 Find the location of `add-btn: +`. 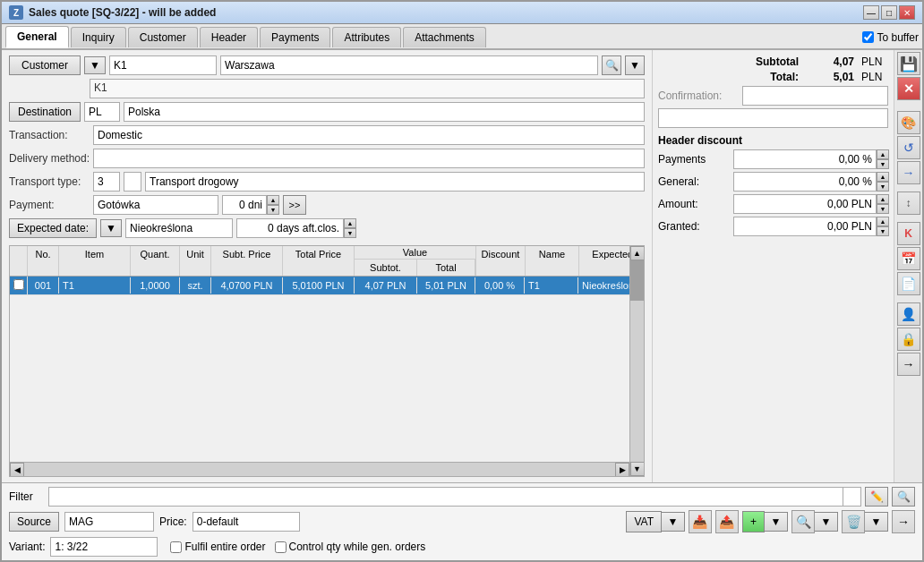

add-btn: + is located at coordinates (754, 522).